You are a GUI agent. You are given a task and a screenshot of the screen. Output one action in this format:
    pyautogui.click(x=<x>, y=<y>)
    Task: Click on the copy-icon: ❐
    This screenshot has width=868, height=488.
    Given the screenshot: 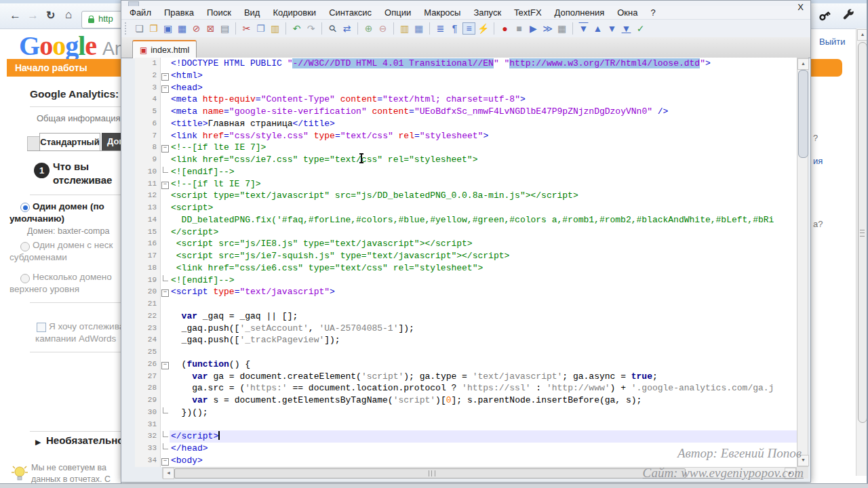 What is the action you would take?
    pyautogui.click(x=260, y=28)
    